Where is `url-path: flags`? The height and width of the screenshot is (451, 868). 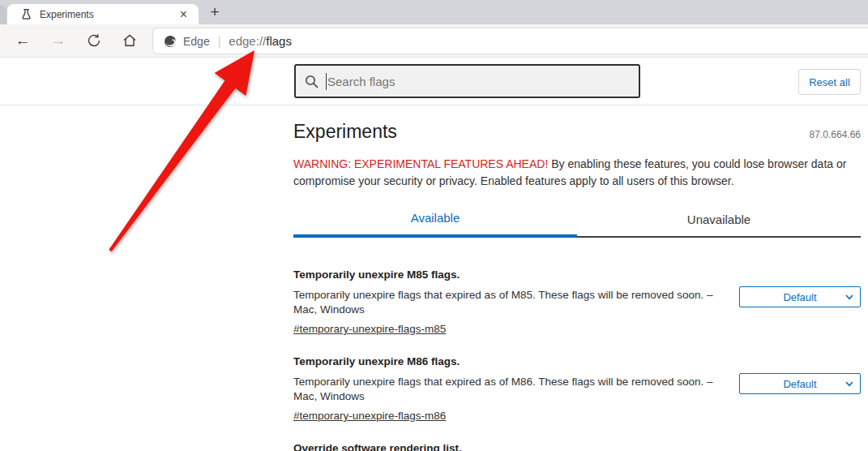
url-path: flags is located at coordinates (279, 41).